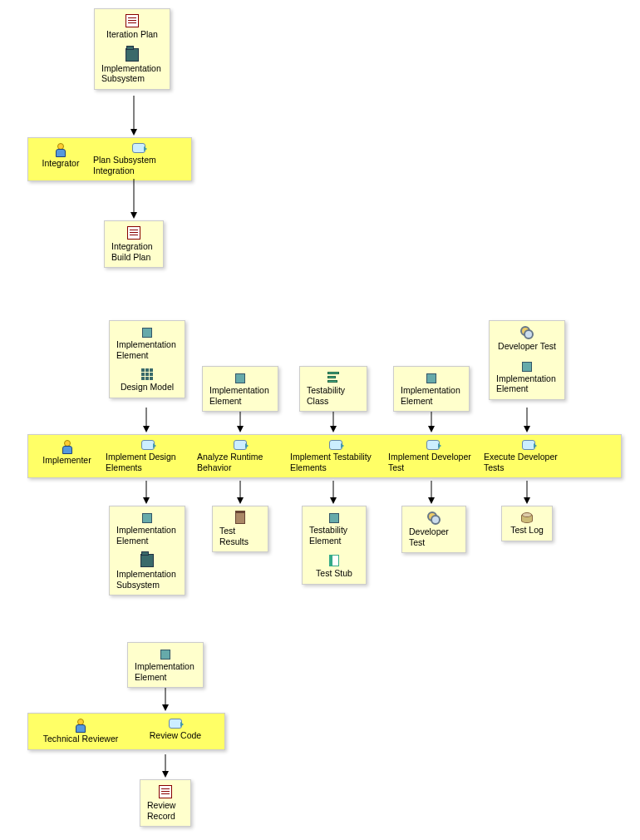  Describe the element at coordinates (240, 389) in the screenshot. I see `input-col-1: Implementation Element` at that location.